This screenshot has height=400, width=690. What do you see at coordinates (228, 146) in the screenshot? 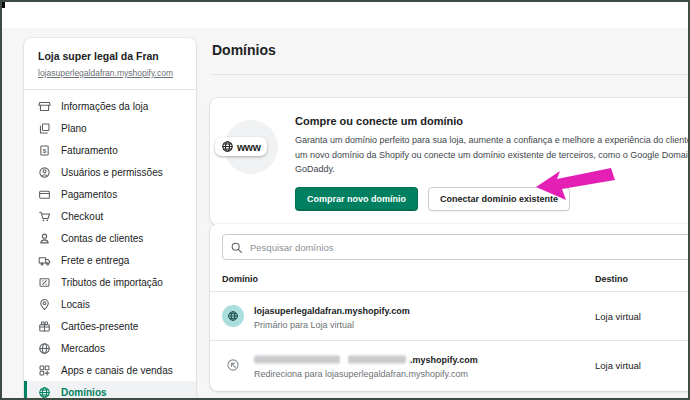
I see `globe-www-icon` at bounding box center [228, 146].